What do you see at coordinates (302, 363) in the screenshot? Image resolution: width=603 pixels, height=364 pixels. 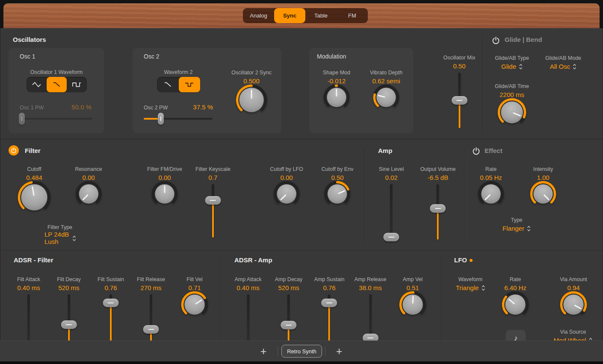 I see `bottom-edge` at bounding box center [302, 363].